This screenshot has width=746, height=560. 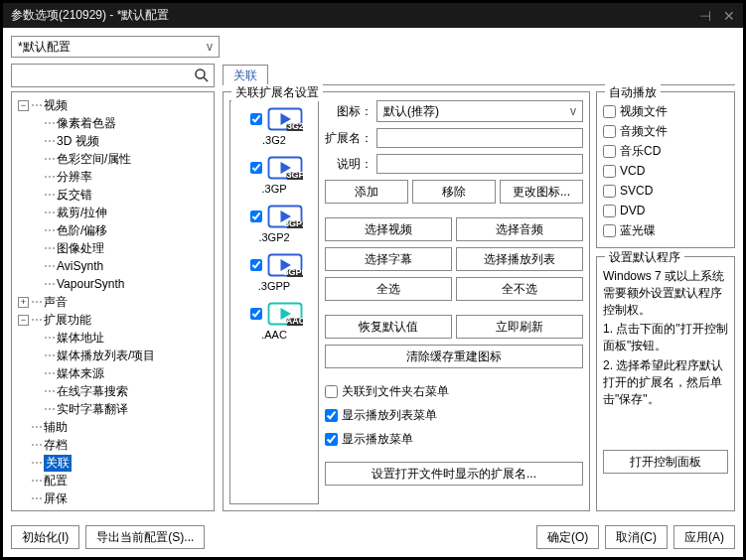 I want to click on svg-text: AAC, so click(x=294, y=321).